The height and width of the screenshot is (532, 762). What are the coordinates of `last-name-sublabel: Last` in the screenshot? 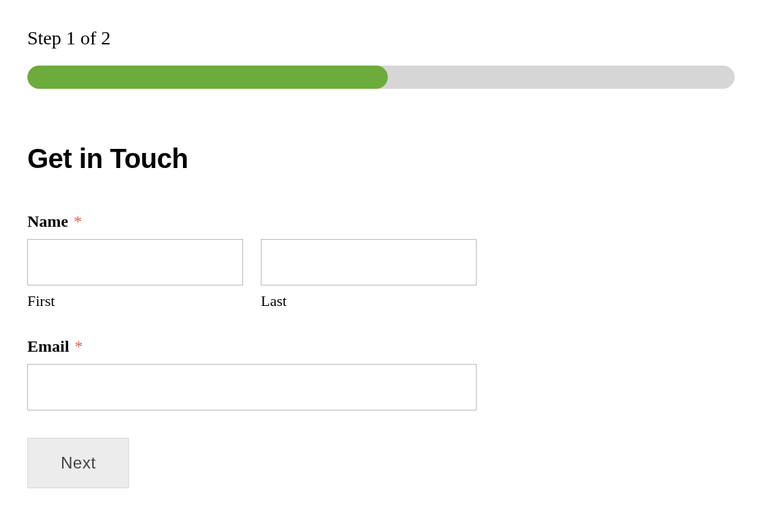 It's located at (369, 301).